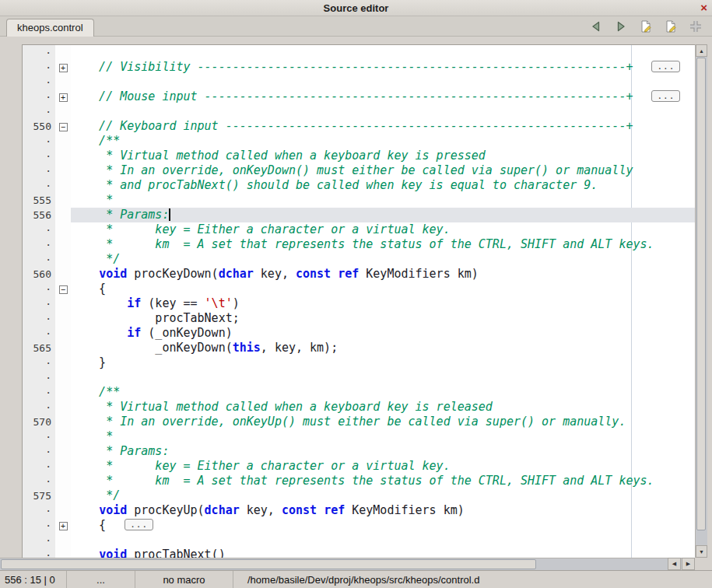 This screenshot has width=712, height=588. What do you see at coordinates (383, 215) in the screenshot?
I see `code-line-current: * Params:` at bounding box center [383, 215].